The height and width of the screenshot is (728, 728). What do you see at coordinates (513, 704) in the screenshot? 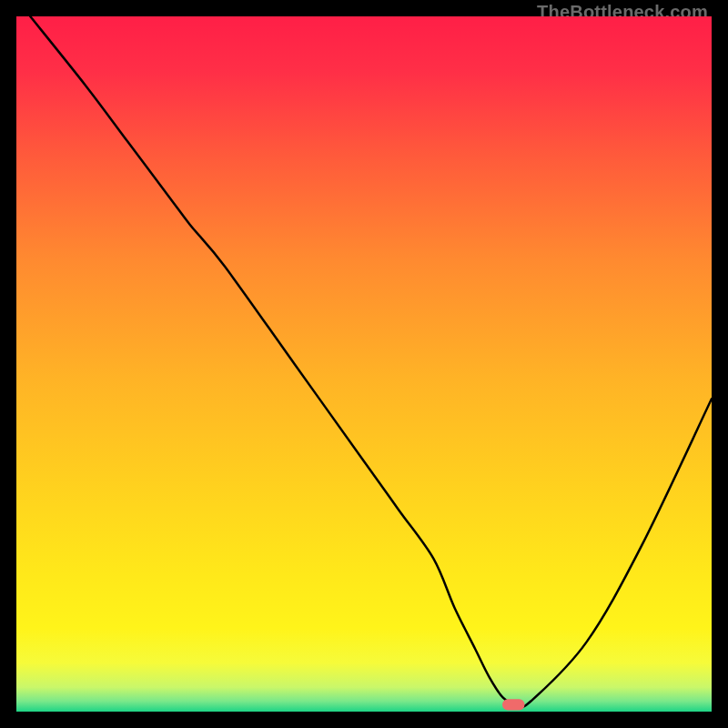
I see `optimal-marker` at bounding box center [513, 704].